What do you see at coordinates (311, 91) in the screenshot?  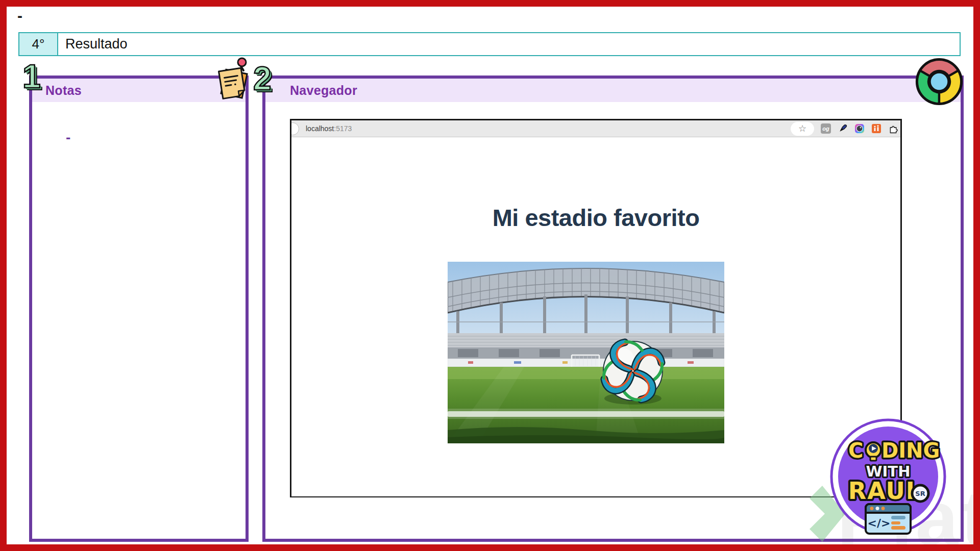 I see `browser-panel-title: Navegador` at bounding box center [311, 91].